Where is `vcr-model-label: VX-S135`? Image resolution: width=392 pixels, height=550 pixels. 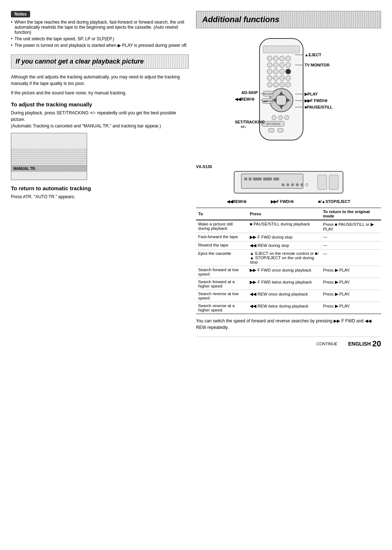
vcr-model-label: VX-S135 is located at coordinates (204, 167).